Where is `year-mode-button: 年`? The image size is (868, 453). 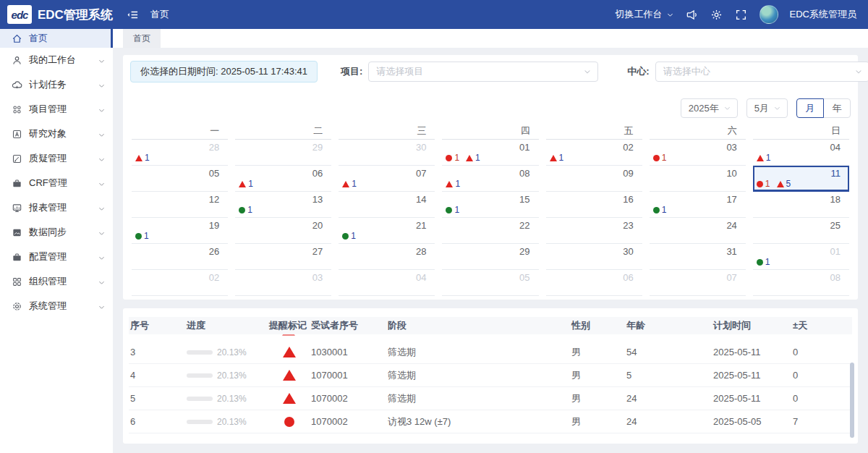
year-mode-button: 年 is located at coordinates (837, 109).